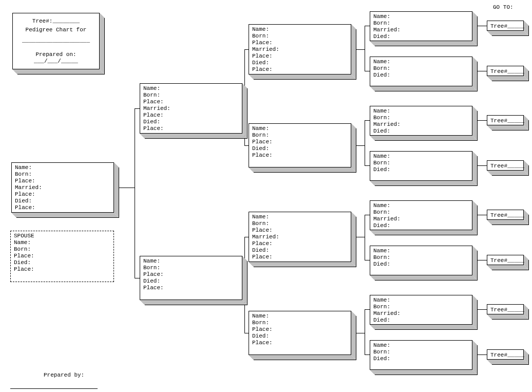  Describe the element at coordinates (503, 7) in the screenshot. I see `goto-label: GO TO:` at that location.